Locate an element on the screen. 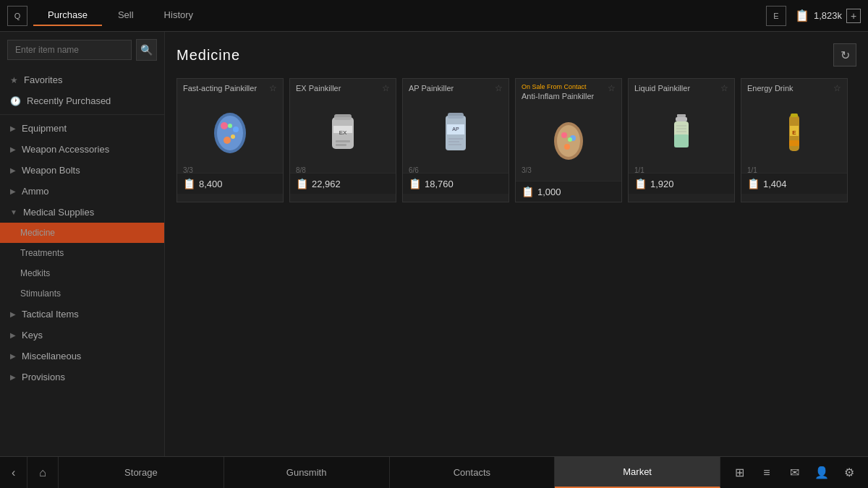  item-card-header-4: Liquid Painkiller ☆ is located at coordinates (681, 86).